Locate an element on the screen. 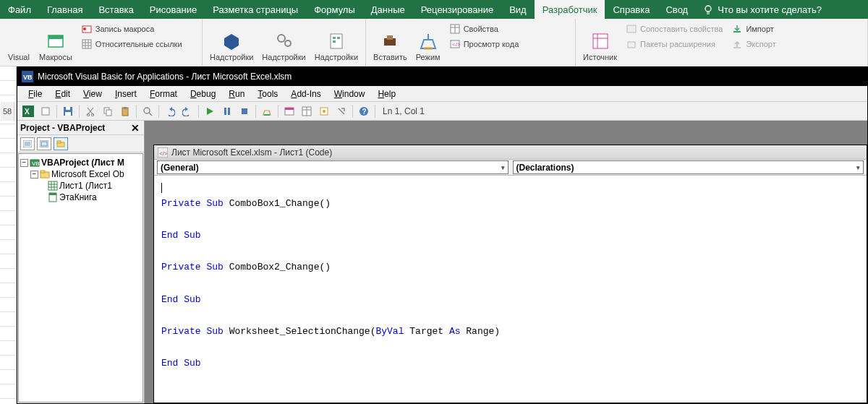  vbe-menu-debug: Debug is located at coordinates (203, 94).